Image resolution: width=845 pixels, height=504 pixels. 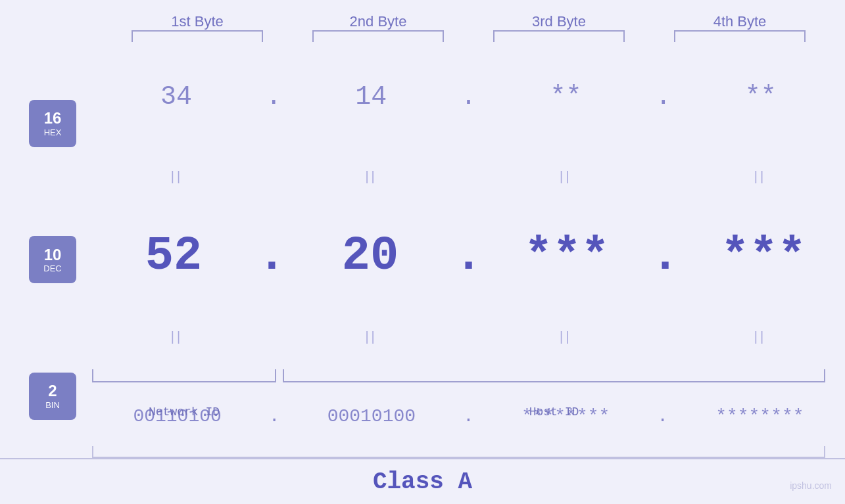 I want to click on dec-badge-label: DEC, so click(x=53, y=268).